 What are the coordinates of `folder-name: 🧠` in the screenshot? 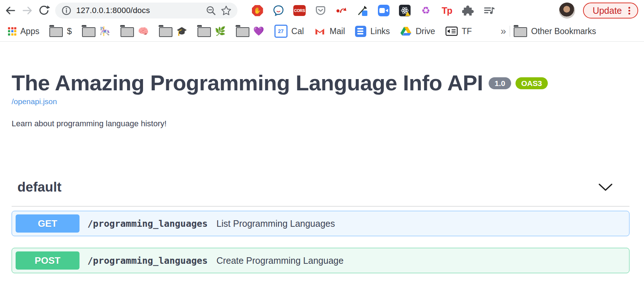 It's located at (143, 31).